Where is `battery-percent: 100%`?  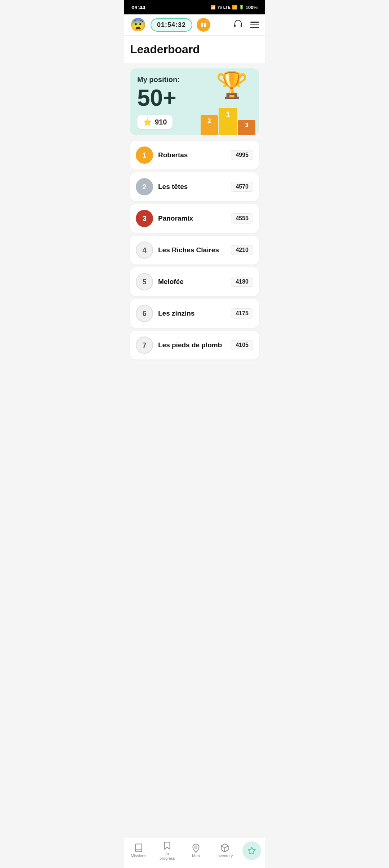
battery-percent: 100% is located at coordinates (251, 7).